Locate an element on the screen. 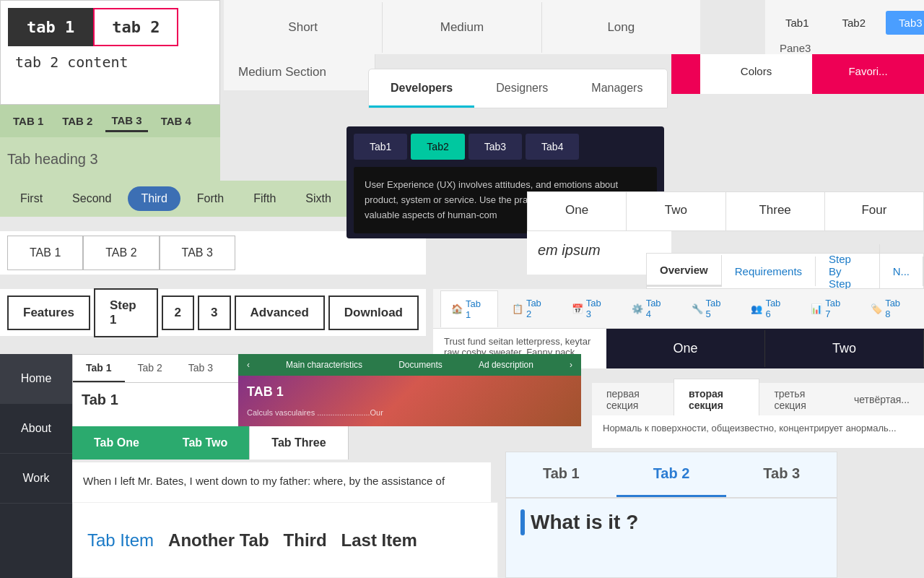 The width and height of the screenshot is (924, 578). icon-tab-7: 📊 Tab 7 is located at coordinates (829, 309).